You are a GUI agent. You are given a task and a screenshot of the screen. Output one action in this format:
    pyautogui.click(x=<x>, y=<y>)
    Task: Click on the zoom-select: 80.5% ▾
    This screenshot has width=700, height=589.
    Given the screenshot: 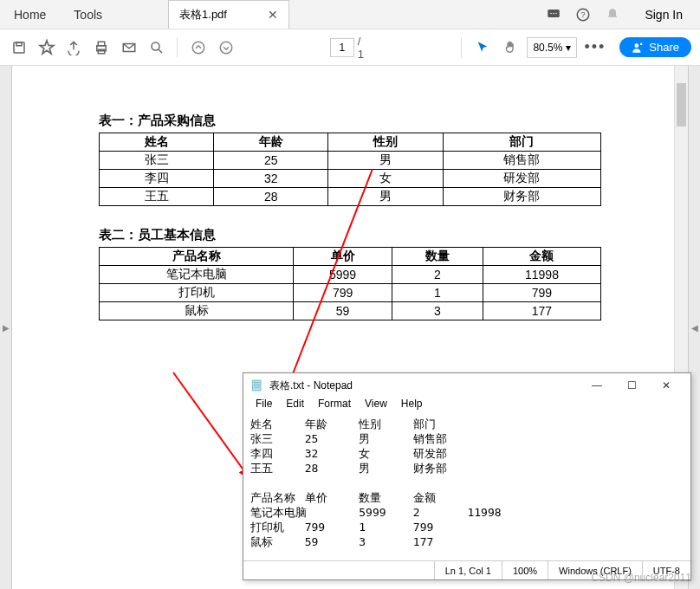 What is the action you would take?
    pyautogui.click(x=552, y=48)
    